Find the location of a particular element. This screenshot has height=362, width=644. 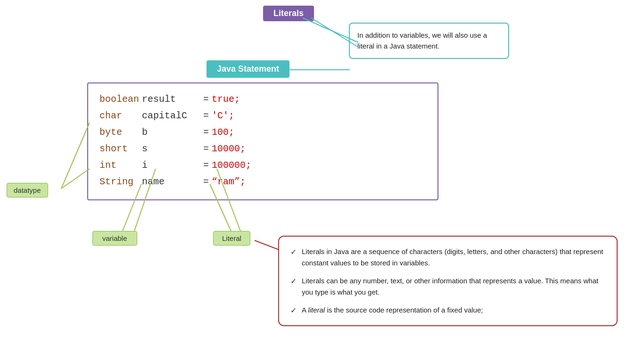

callout-point-3: ✓ A literal is the source code represent… is located at coordinates (448, 310).